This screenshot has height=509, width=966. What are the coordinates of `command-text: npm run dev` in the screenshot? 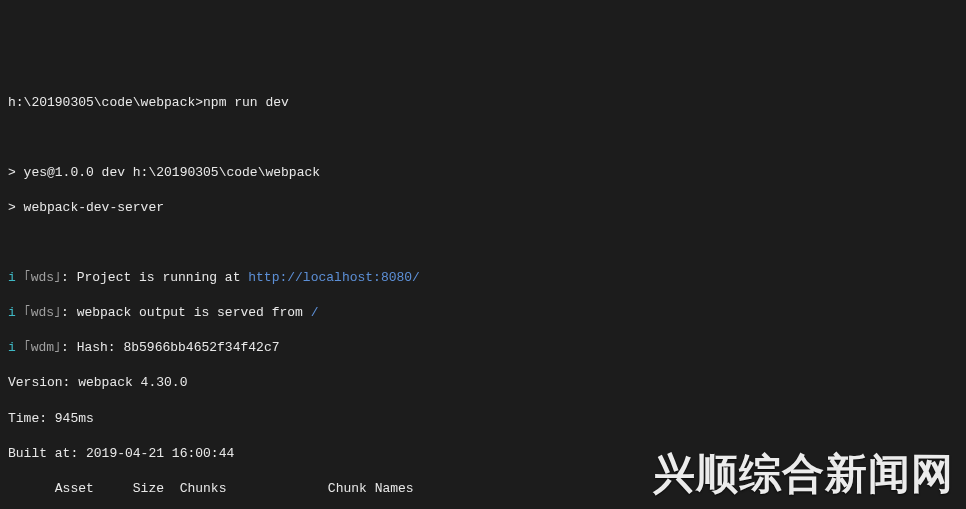 It's located at (246, 102).